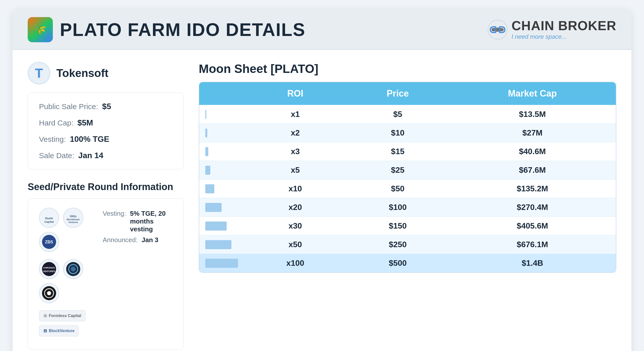 This screenshot has height=351, width=644. What do you see at coordinates (408, 133) in the screenshot?
I see `table-row: x2$10$27M` at bounding box center [408, 133].